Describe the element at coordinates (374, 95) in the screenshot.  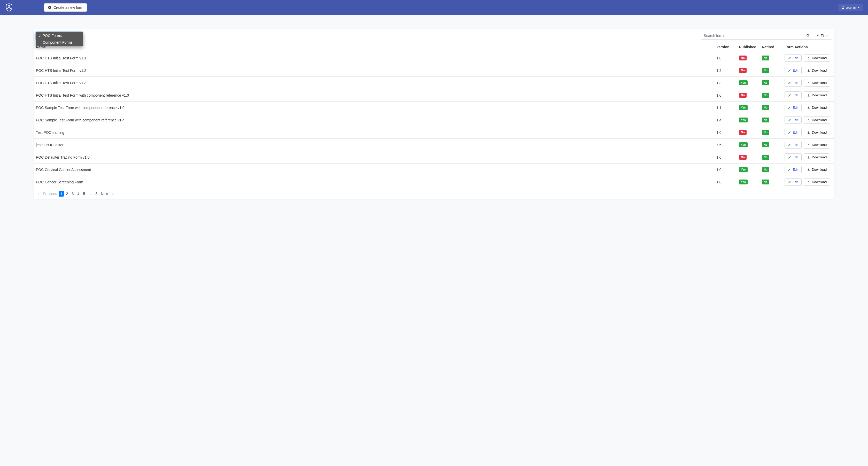
I see `cell-name: POC HTS Initial Test Form with component…` at that location.